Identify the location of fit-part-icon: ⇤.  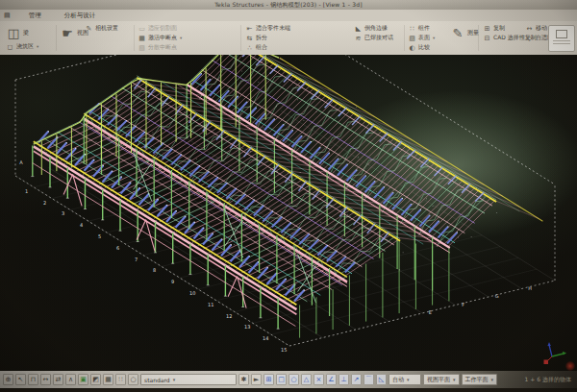
(250, 29).